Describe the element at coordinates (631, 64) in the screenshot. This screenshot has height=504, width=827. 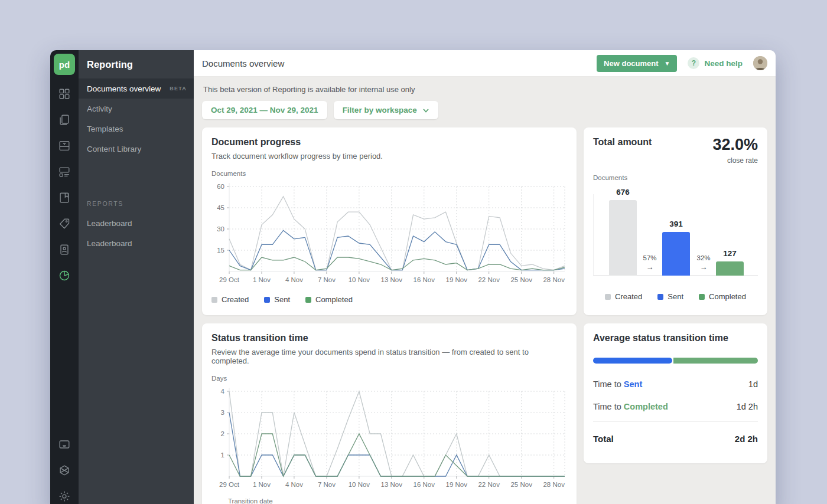
I see `new-document-label: New document` at that location.